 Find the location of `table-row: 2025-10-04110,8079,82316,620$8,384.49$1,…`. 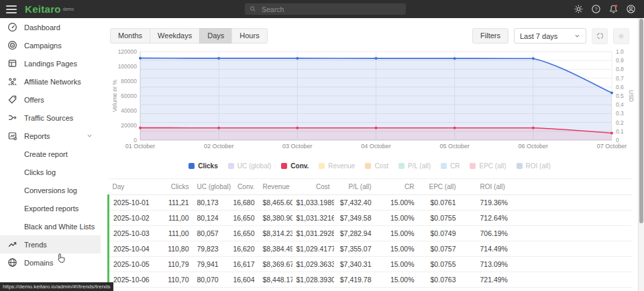

table-row: 2025-10-04110,8079,82316,620$8,384.49$1,… is located at coordinates (370, 249).